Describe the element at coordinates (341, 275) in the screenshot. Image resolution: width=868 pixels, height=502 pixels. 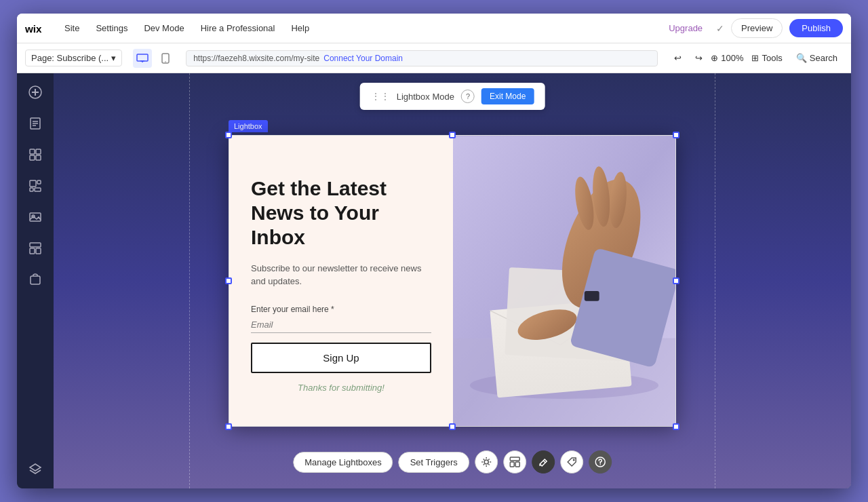
I see `lightbox-subtext: Subscribe to our newsletter to receive n…` at that location.